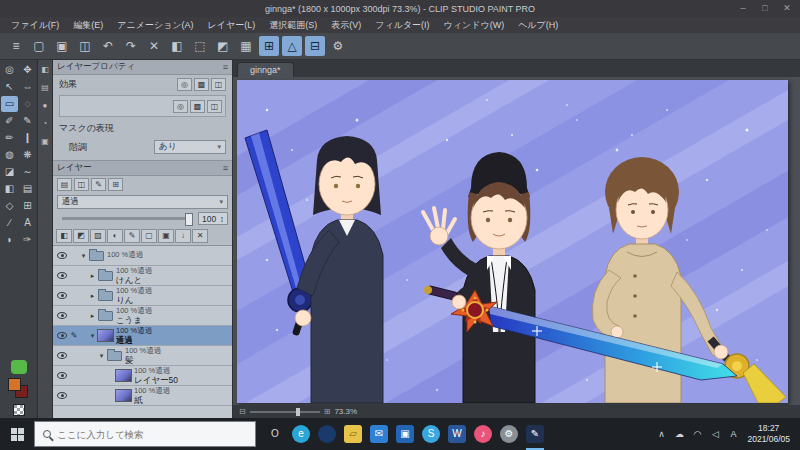 The width and height of the screenshot is (800, 450). Describe the element at coordinates (45, 142) in the screenshot. I see `material-panel-icon: ▣` at that location.